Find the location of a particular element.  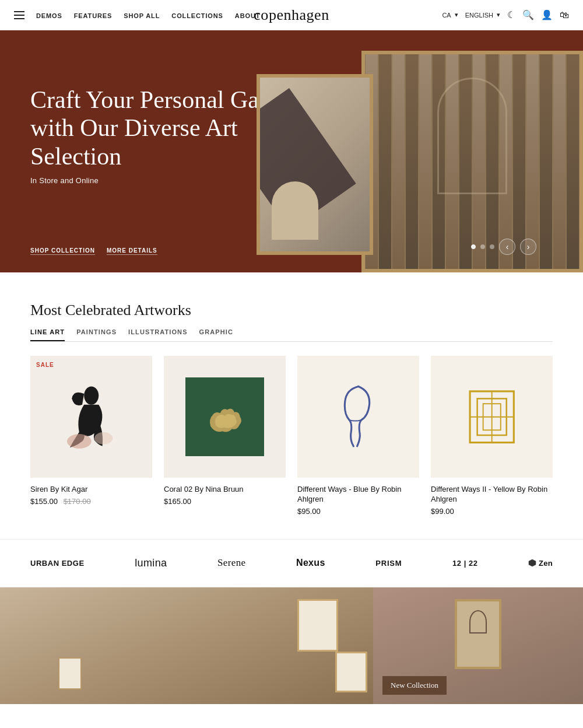

hamburger-icon is located at coordinates (19, 15).